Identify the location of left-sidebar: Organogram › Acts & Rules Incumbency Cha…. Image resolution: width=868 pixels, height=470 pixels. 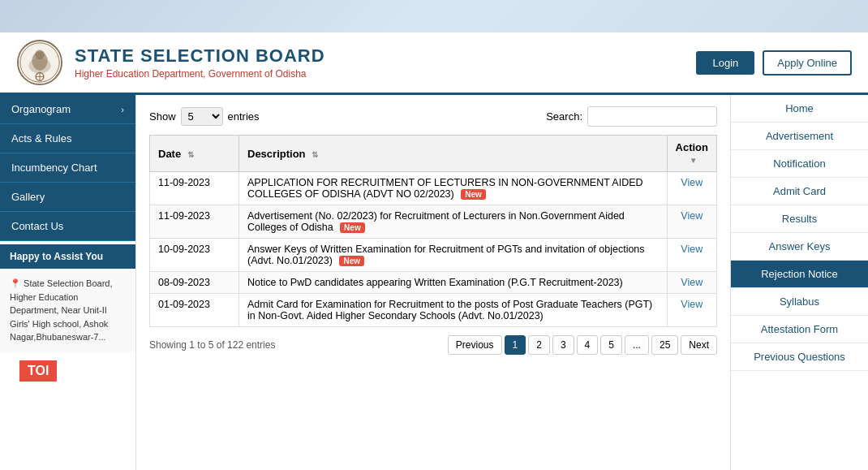
(68, 282).